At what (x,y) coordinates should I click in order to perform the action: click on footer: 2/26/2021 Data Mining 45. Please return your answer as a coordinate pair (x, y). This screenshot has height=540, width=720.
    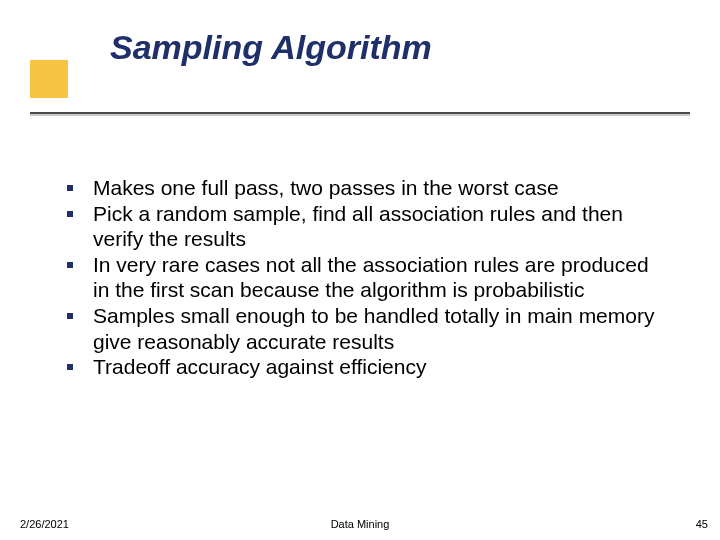
    Looking at the image, I should click on (360, 520).